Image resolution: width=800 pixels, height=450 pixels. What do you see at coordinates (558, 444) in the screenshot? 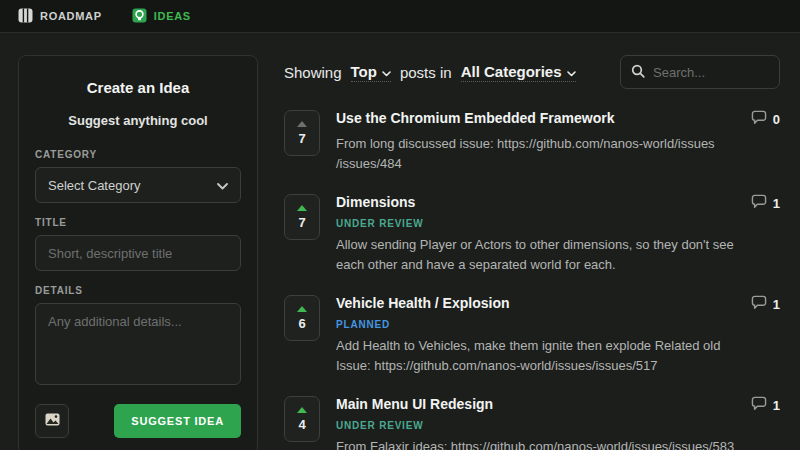
I see `post-description: From Falaxir ideas: https://github.com/n…` at bounding box center [558, 444].